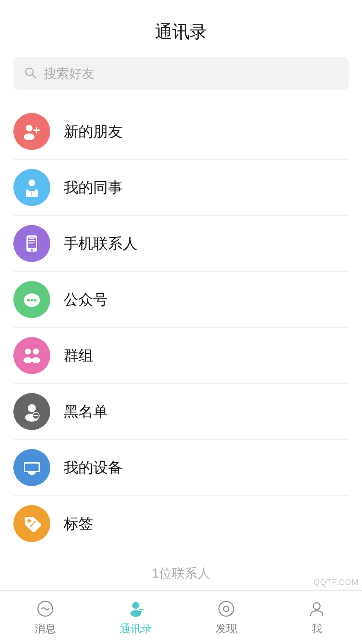 The height and width of the screenshot is (644, 362). I want to click on my-devices-label: 我的设备, so click(93, 468).